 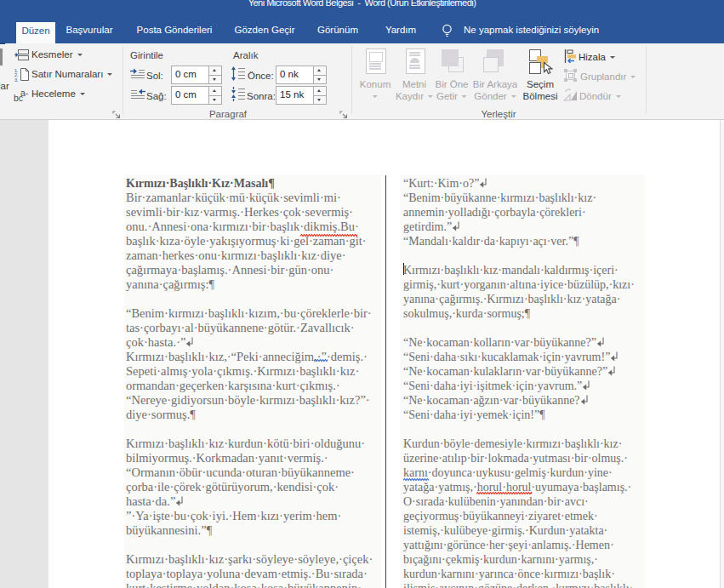 What do you see at coordinates (17, 80) in the screenshot?
I see `svg-text: 3.` at bounding box center [17, 80].